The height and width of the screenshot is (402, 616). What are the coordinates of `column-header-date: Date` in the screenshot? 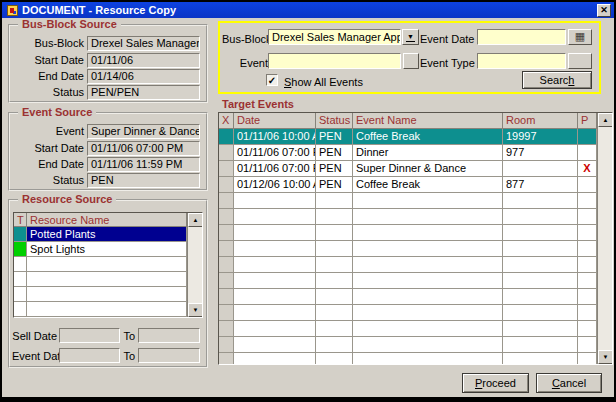 It's located at (275, 121).